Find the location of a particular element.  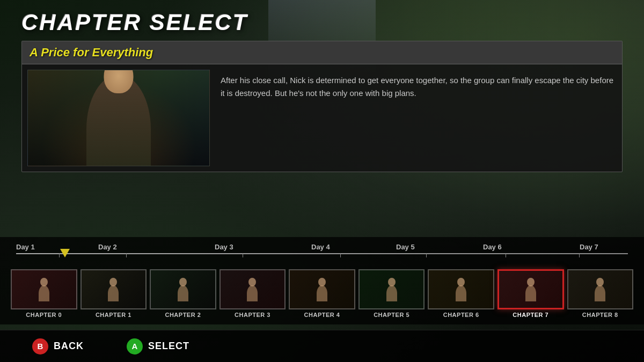

chapter-label-3: CHAPTER 3 is located at coordinates (252, 315).